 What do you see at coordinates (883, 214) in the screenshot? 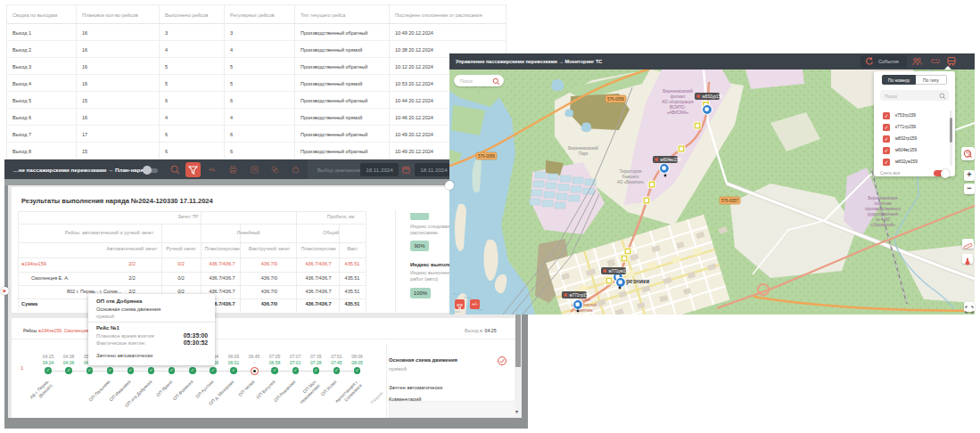
I see `svg-text: рудоуправления` at bounding box center [883, 214].